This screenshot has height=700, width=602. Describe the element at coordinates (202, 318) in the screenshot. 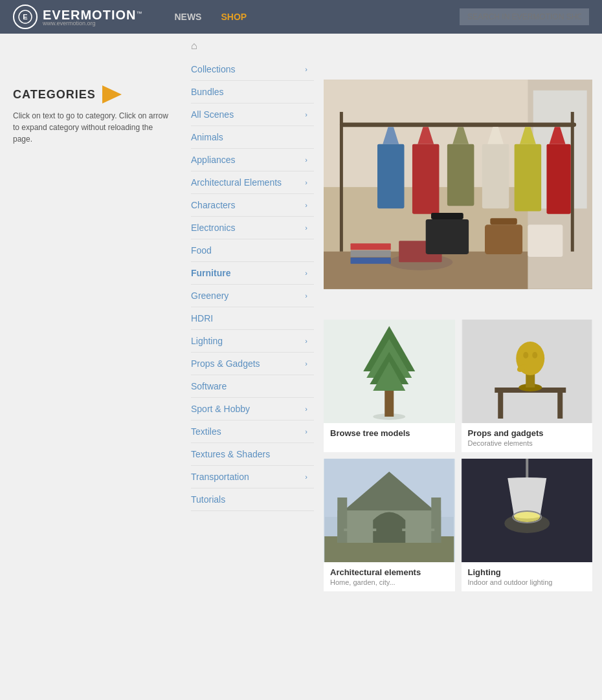

I see `nav-link-hdri: HDRI` at that location.